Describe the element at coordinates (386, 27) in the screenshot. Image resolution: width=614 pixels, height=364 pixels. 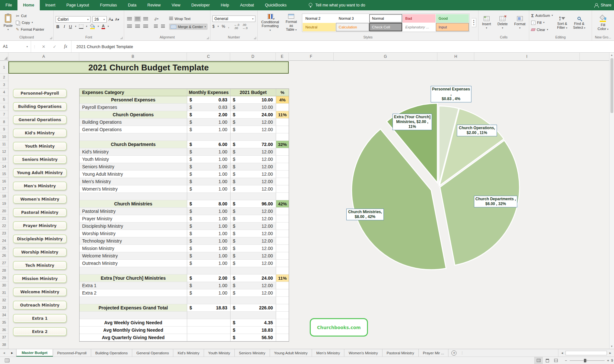
I see `style-chip-check-cell: Check Cell` at that location.